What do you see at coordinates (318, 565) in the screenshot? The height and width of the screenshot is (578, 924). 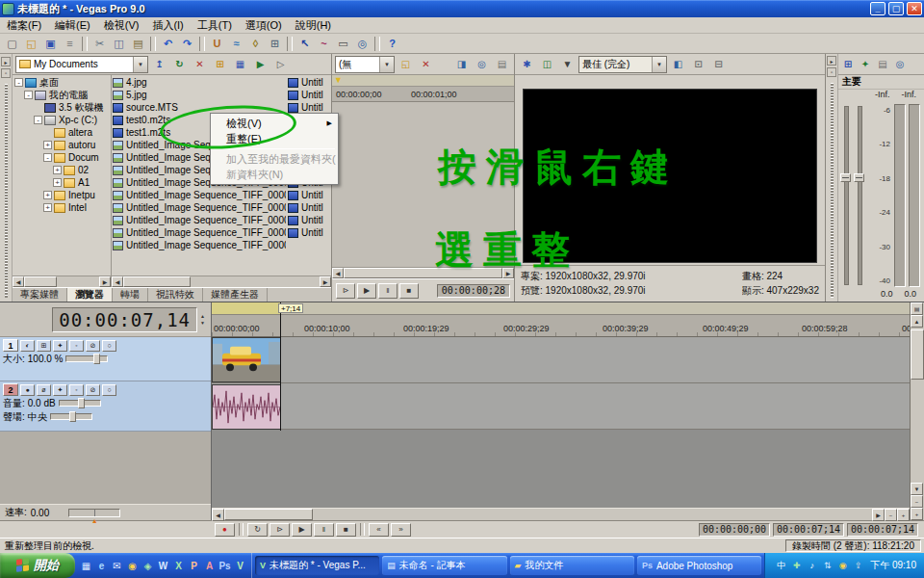 I see `taskbar-window-button: V 未標題的 * - Vegas P...` at bounding box center [318, 565].